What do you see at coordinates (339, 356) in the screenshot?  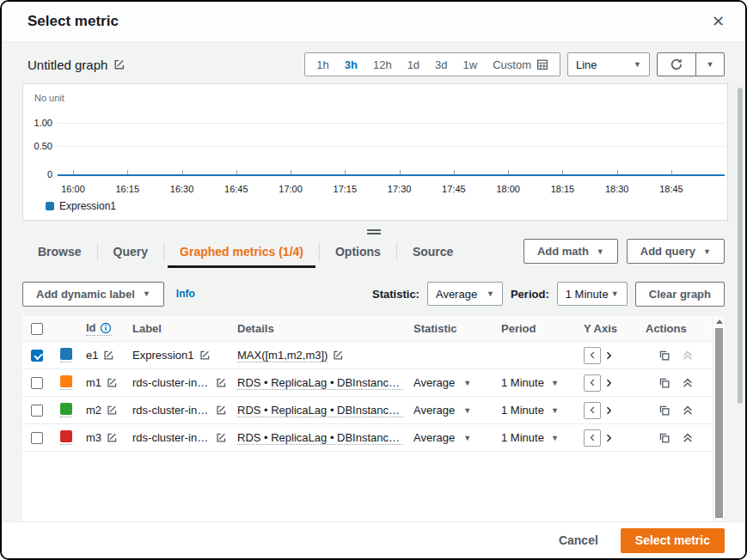 I see `edit-details-icon` at bounding box center [339, 356].